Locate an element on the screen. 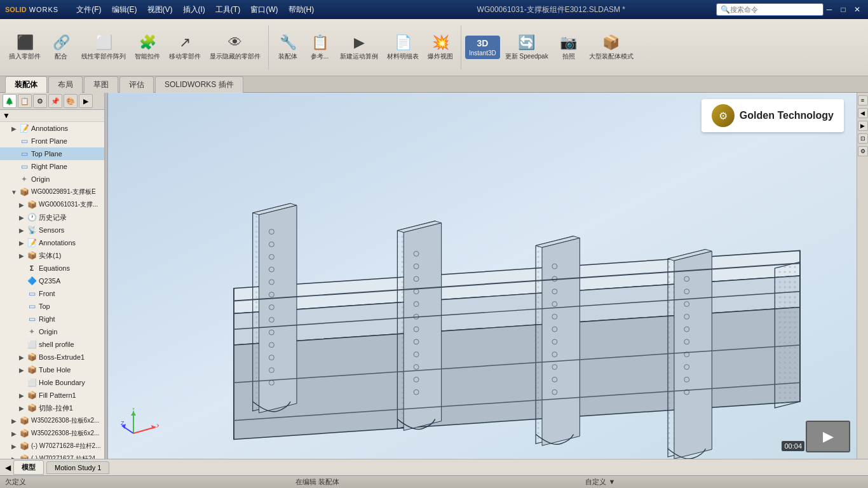 This screenshot has width=868, height=488. minimize-button: ─ is located at coordinates (829, 10).